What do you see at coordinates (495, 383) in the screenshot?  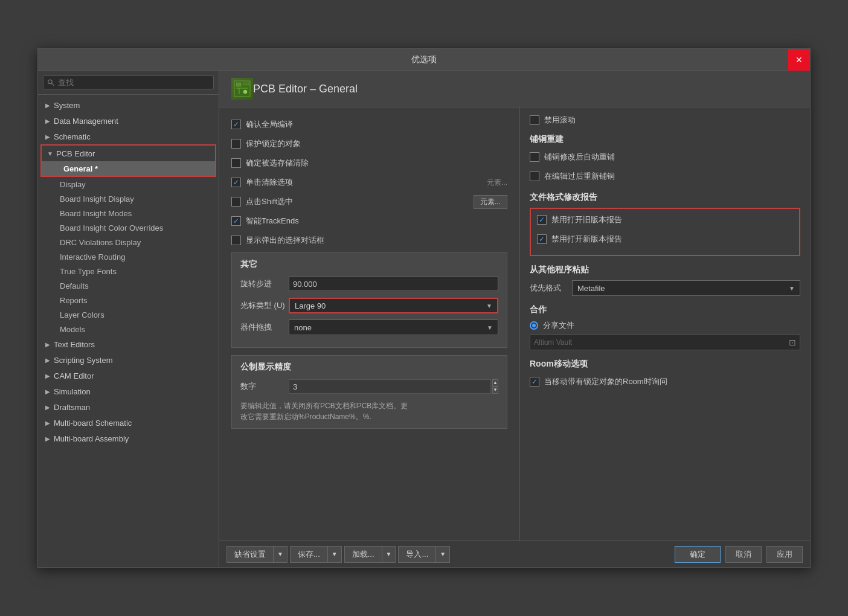 I see `digit-up-button: ▲` at bounding box center [495, 383].